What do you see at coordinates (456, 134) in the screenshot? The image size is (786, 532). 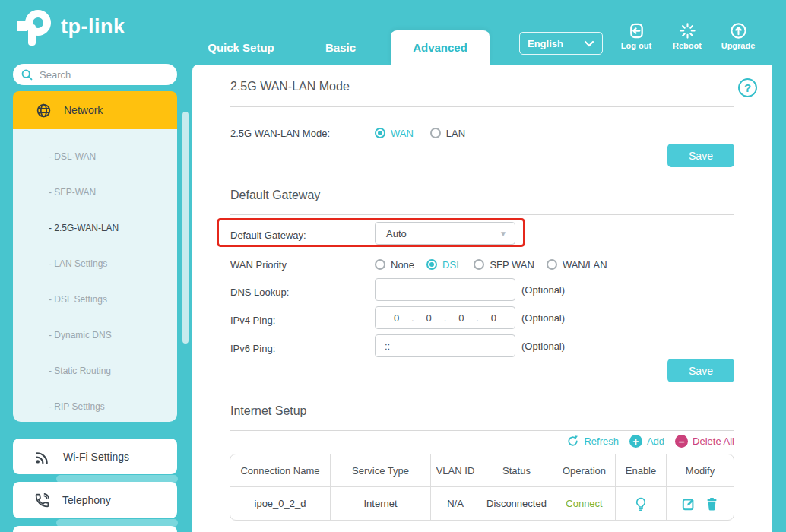 I see `radio-lan-label: LAN` at bounding box center [456, 134].